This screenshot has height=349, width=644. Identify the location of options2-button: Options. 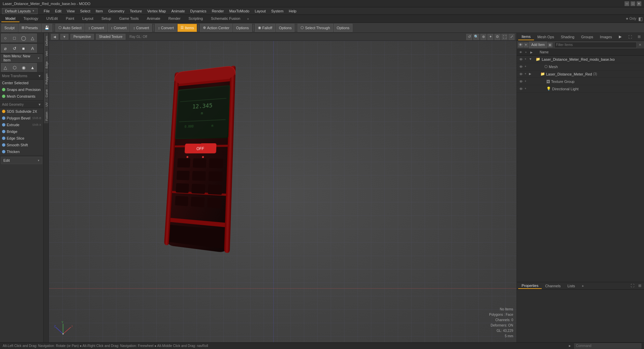
(285, 28).